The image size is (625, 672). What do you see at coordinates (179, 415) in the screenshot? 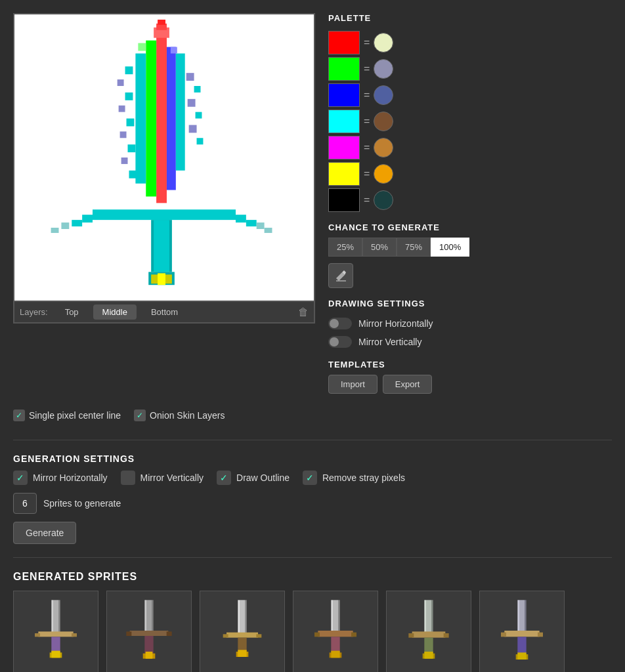
I see `onion-skin-checkbox: ✓ Onion Skin Layers` at bounding box center [179, 415].